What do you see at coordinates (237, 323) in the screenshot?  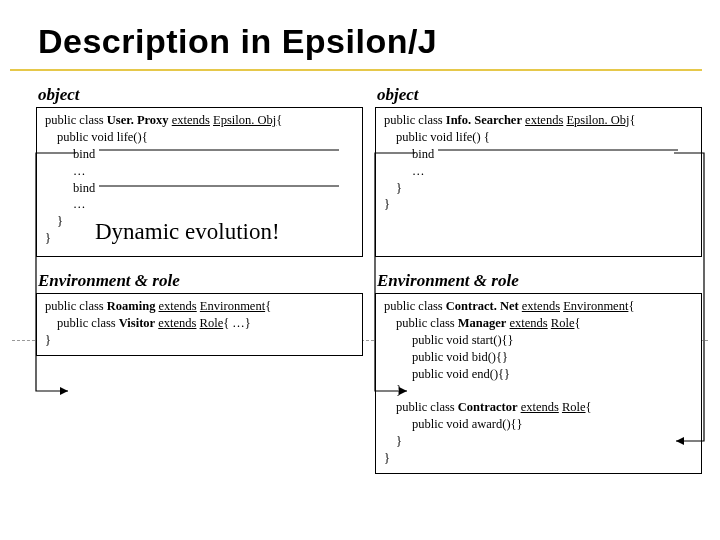 I see `t: { …}` at bounding box center [237, 323].